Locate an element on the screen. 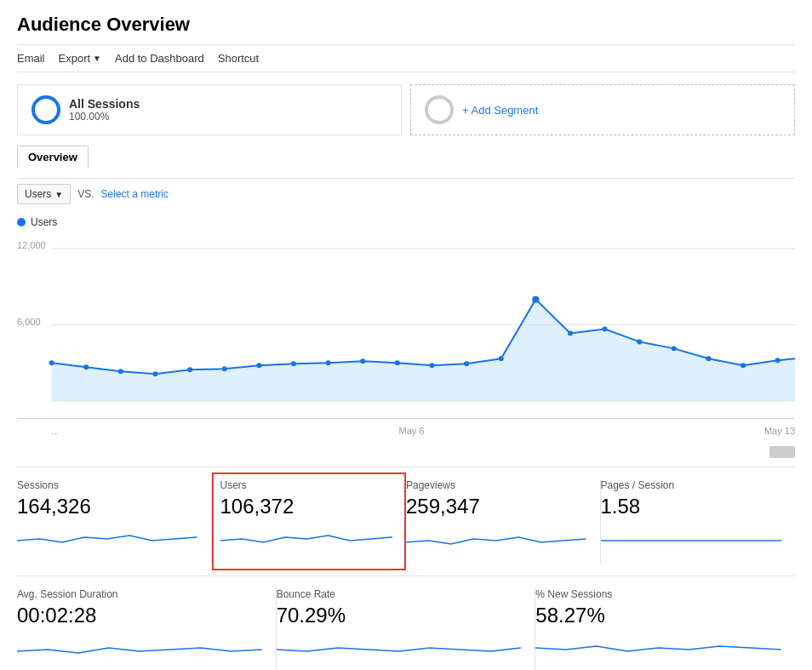 Image resolution: width=812 pixels, height=670 pixels. stat-sessions-label: Sessions is located at coordinates (107, 485).